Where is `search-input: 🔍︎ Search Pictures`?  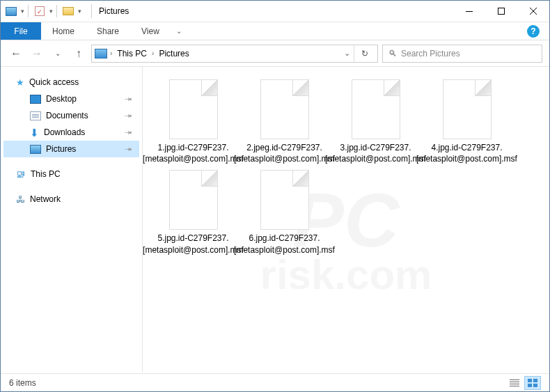 search-input: 🔍︎ Search Pictures is located at coordinates (462, 54).